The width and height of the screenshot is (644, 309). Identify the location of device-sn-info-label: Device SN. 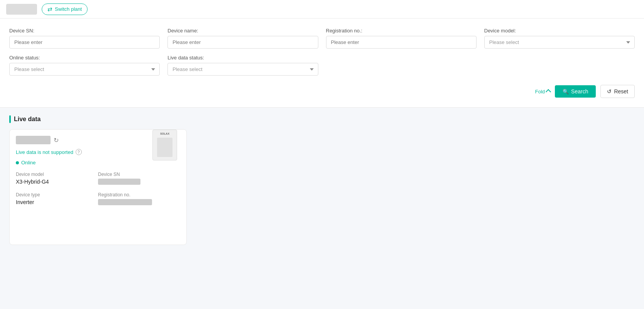
(139, 174).